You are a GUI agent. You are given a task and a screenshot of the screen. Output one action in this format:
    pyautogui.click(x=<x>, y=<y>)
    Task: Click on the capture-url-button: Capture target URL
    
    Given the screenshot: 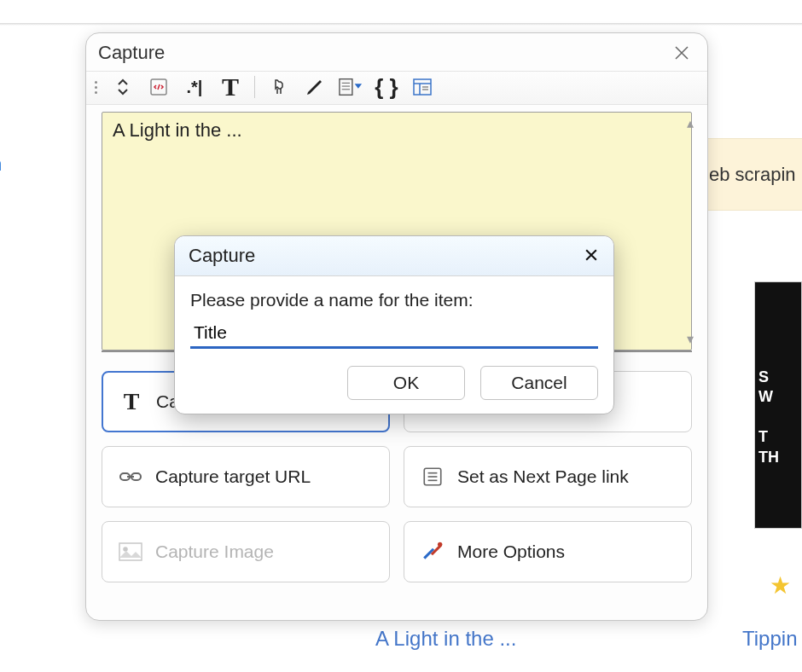 What is the action you would take?
    pyautogui.click(x=246, y=477)
    